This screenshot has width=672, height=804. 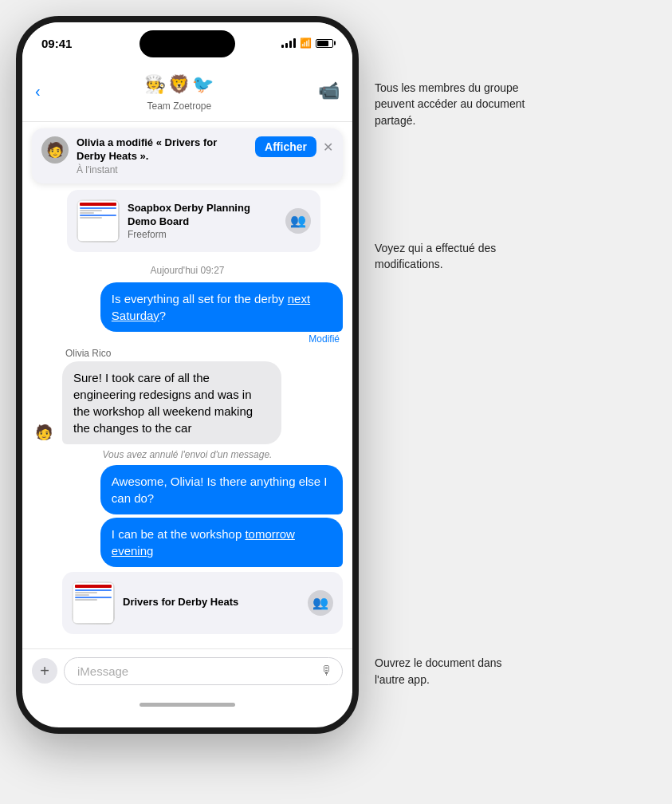 I want to click on bubble-outgoing-1: Is everything all set for the derby next…, so click(x=222, y=307).